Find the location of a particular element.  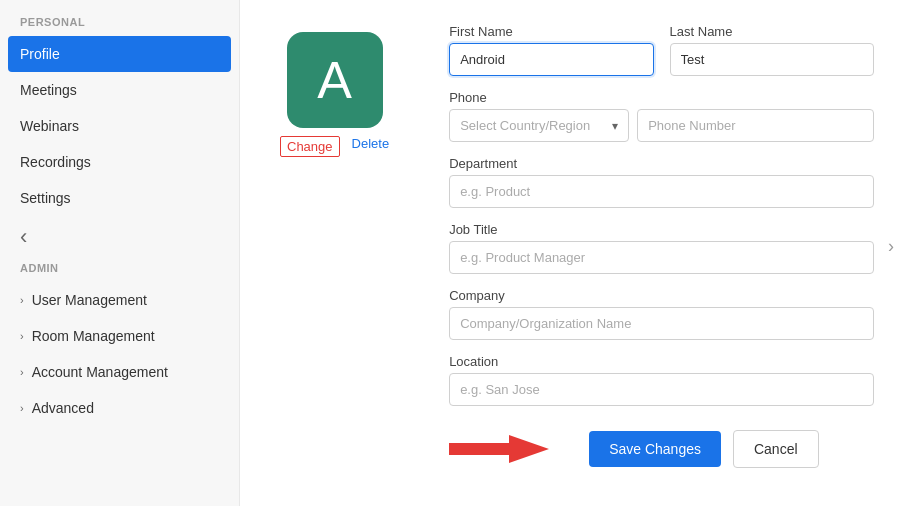

avatar-letter: A is located at coordinates (334, 80).